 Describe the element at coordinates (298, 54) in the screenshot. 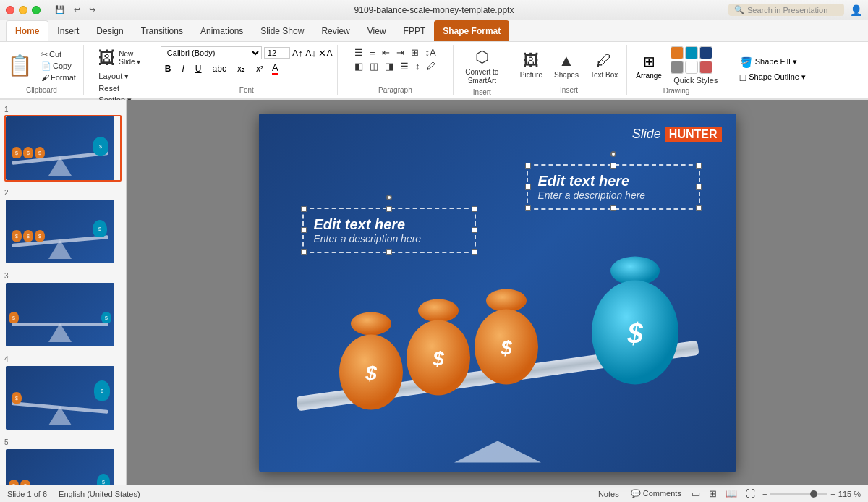

I see `increase-font-icon: A↑` at that location.